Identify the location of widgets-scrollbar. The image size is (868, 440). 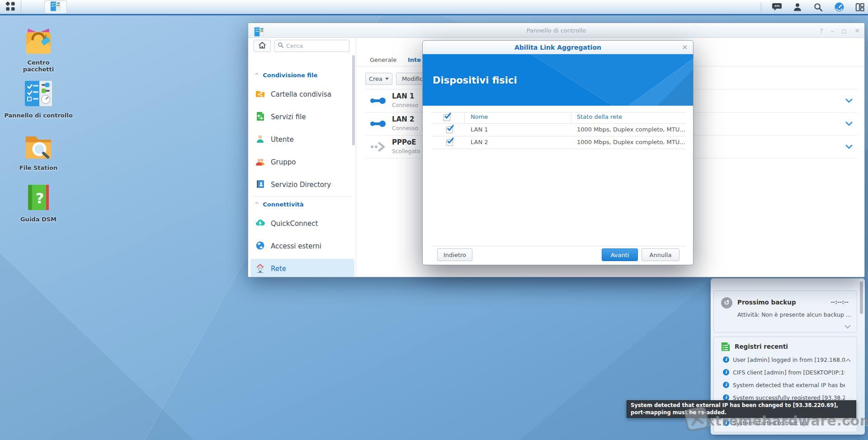
(862, 298).